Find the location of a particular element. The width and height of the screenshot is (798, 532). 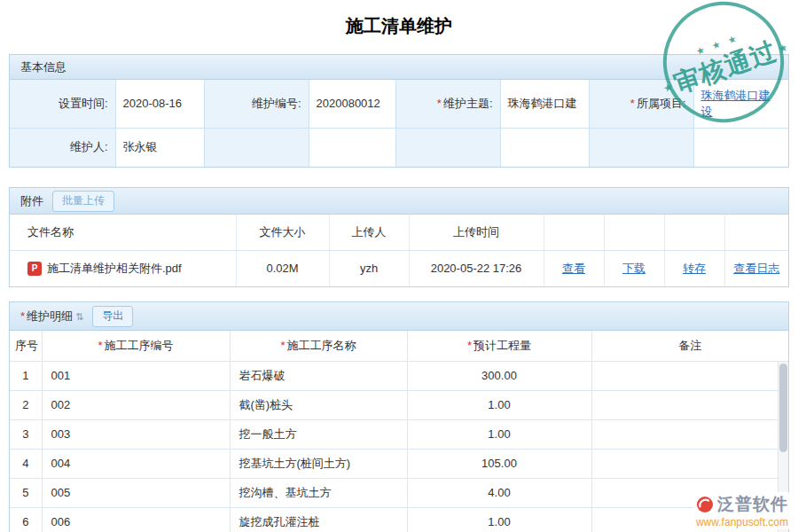

row-process-code: 001 is located at coordinates (136, 376).